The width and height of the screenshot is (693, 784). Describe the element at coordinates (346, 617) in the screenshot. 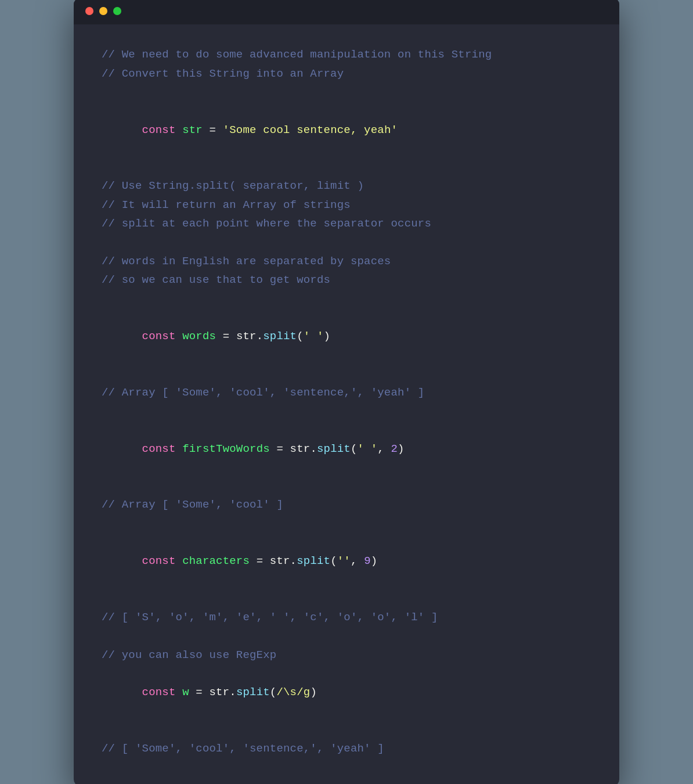

I see `code-line-23: // [ 'S', 'o', 'm', 'e', ' ', 'c', 'o', …` at that location.